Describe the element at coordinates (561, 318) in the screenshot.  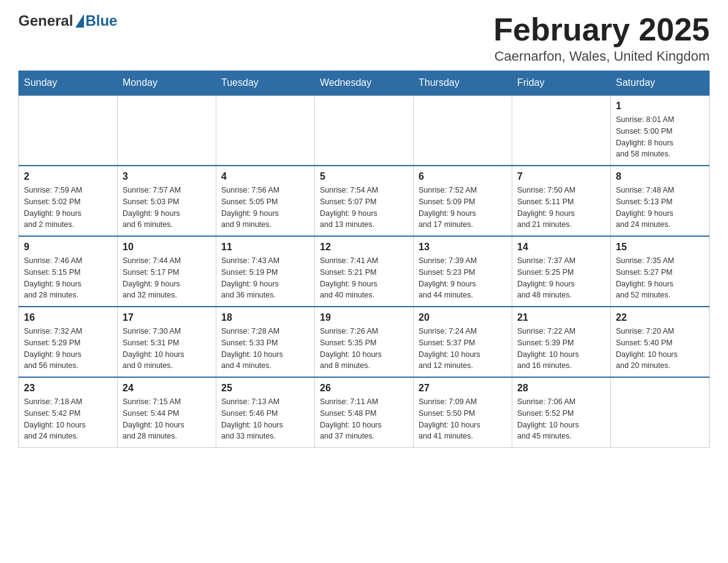
I see `day-number: 21` at that location.